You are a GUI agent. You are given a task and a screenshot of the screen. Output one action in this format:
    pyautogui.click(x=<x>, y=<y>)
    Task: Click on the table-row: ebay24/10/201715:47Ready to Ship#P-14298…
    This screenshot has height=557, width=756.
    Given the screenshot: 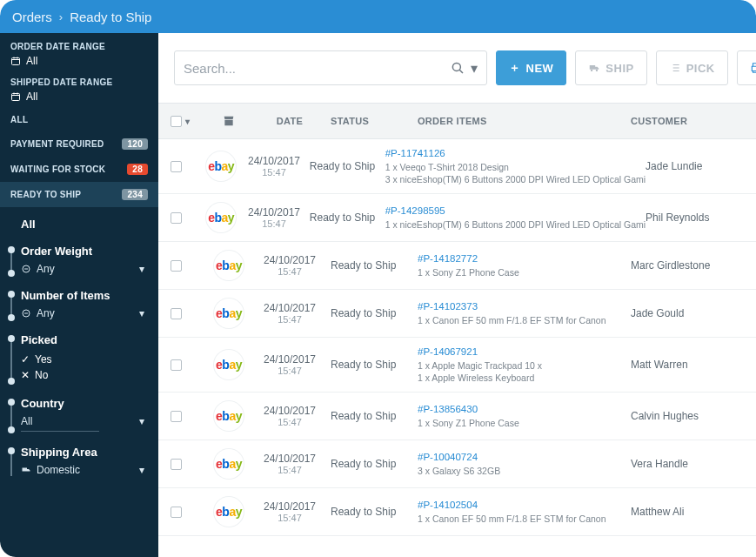 What is the action you would take?
    pyautogui.click(x=458, y=218)
    